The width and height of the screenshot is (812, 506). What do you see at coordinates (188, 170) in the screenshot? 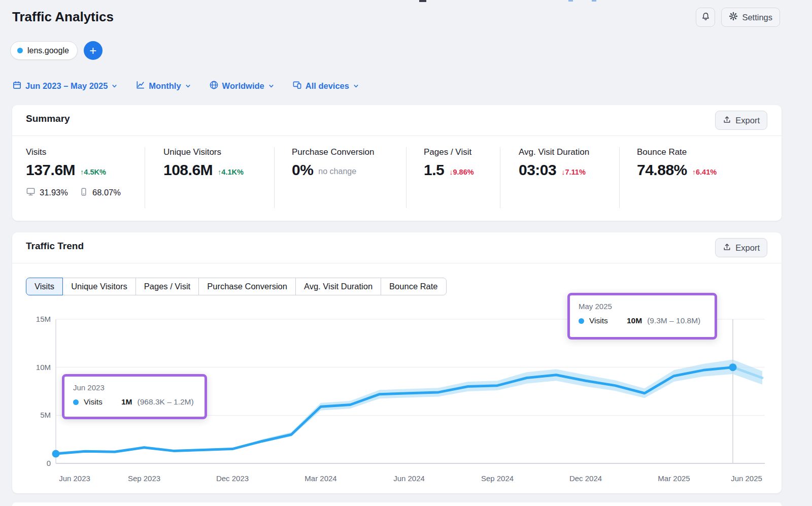
I see `metric-value: 108.6M` at bounding box center [188, 170].